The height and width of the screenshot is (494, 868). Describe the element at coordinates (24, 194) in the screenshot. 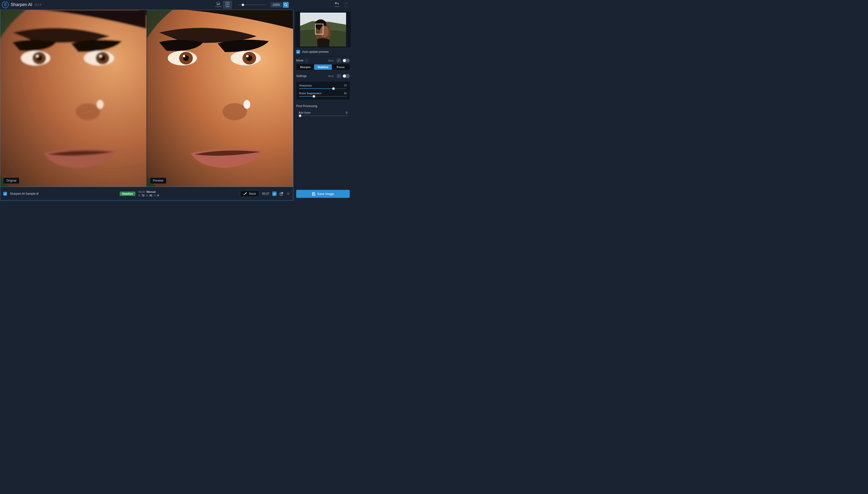

I see `filename: Sharpen-AI-Sample.tif` at that location.